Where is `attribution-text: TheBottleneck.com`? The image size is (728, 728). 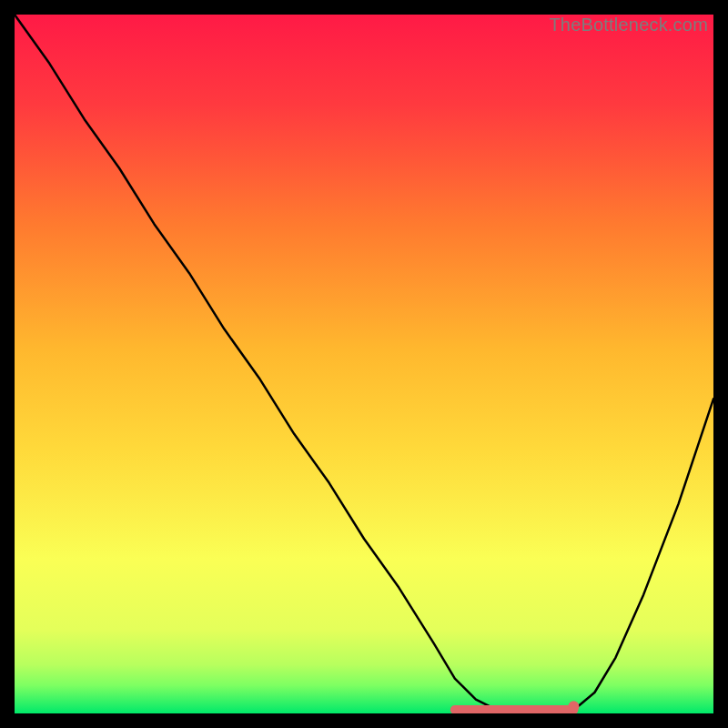
attribution-text: TheBottleneck.com is located at coordinates (628, 25).